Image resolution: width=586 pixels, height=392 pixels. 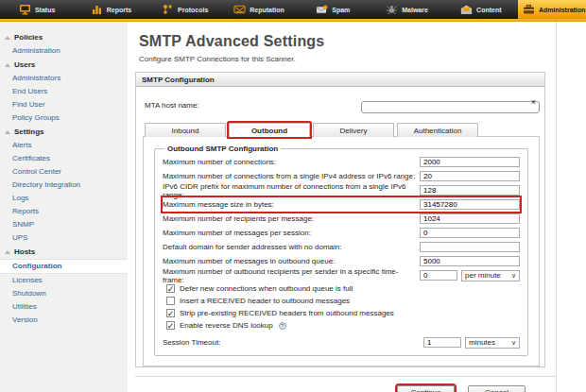 I want to click on nav-tab-reports: Reports, so click(x=111, y=9).